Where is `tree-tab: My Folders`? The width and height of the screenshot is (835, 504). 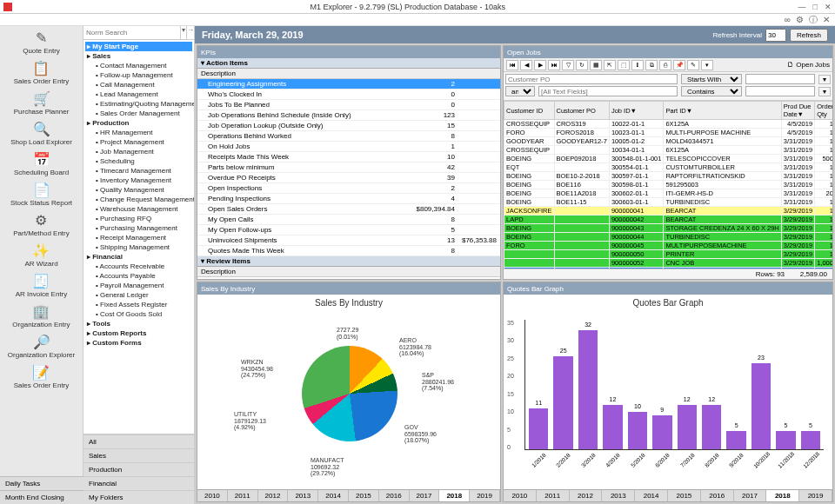
tree-tab: My Folders is located at coordinates (139, 497).